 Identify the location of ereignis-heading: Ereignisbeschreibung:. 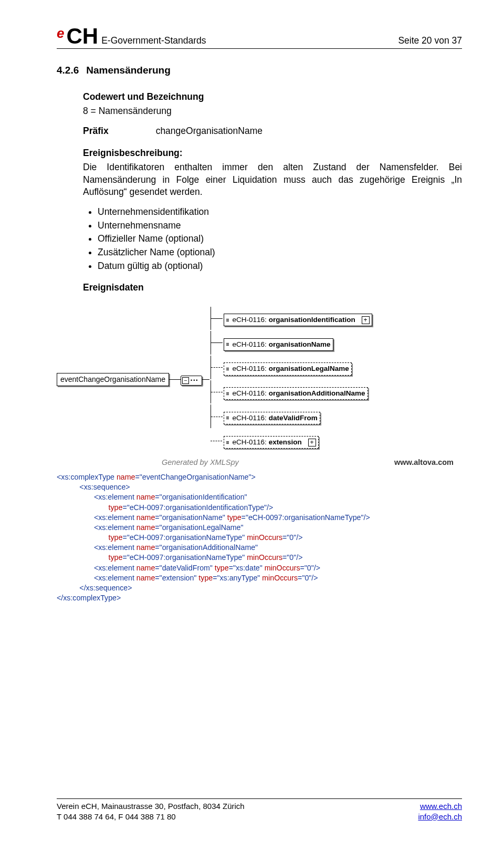
(272, 153).